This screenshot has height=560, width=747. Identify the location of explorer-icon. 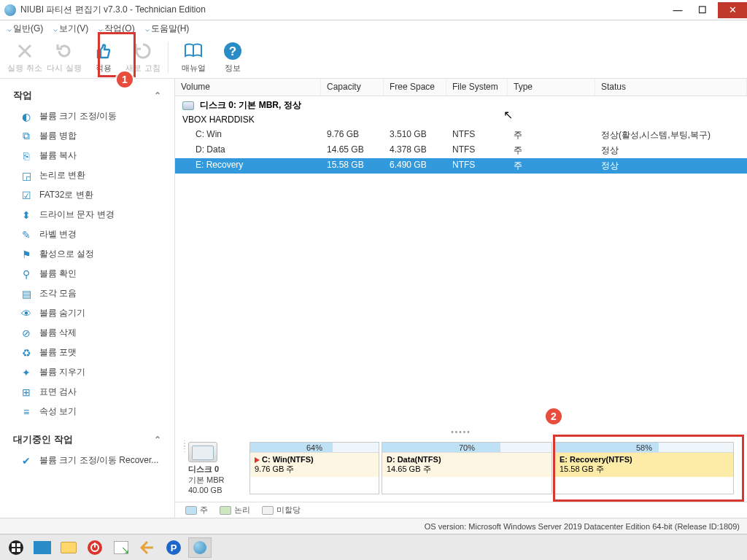
(69, 548).